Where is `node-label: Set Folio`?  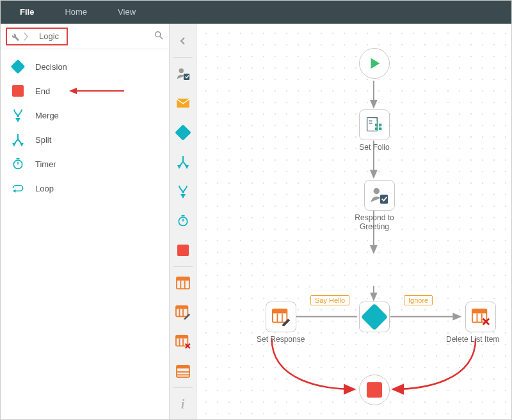 node-label: Set Folio is located at coordinates (374, 147).